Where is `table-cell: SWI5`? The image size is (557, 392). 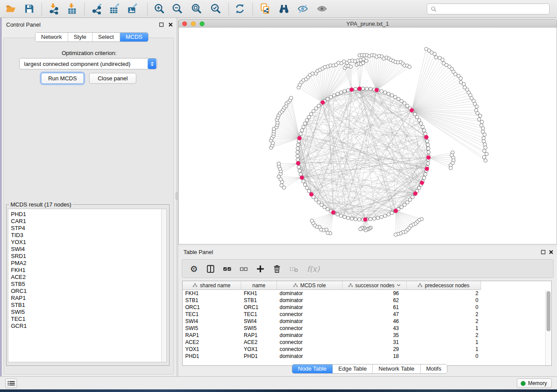 table-cell: SWI5 is located at coordinates (259, 328).